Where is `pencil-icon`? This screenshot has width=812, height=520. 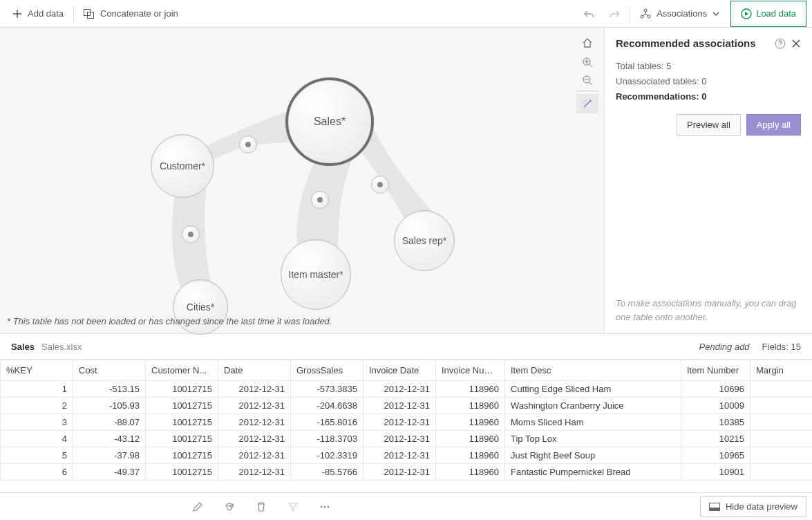 pencil-icon is located at coordinates (198, 507).